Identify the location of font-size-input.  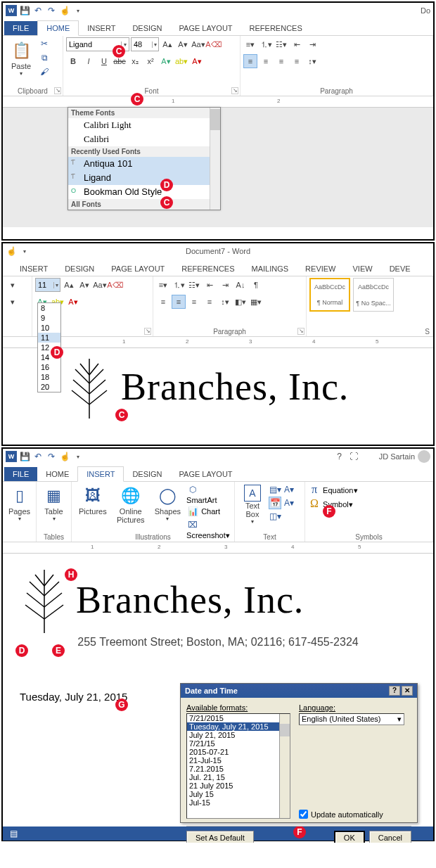
(45, 285).